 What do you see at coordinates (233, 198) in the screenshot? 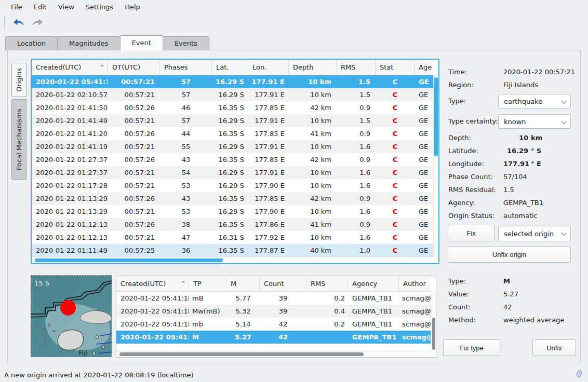
I see `table-row: 2020-01-22 01:13:2900:57:264316.35 S177.…` at bounding box center [233, 198].